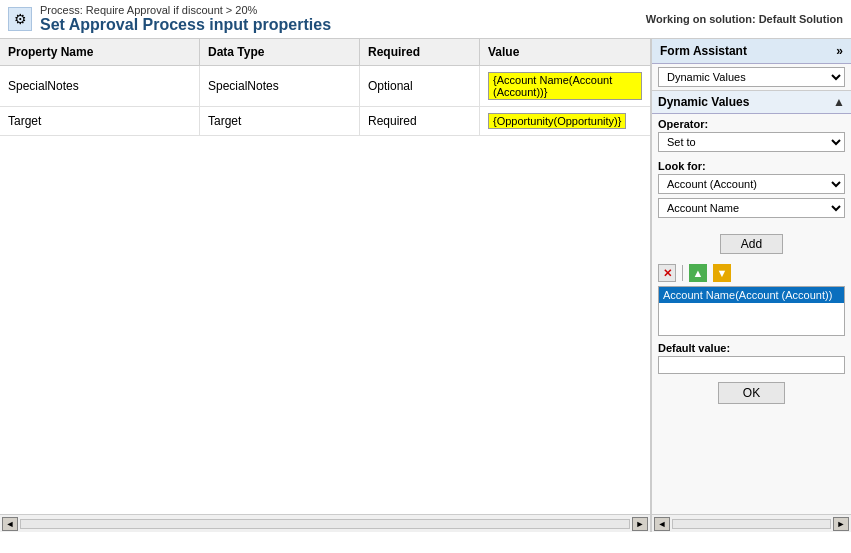 Image resolution: width=851 pixels, height=553 pixels. What do you see at coordinates (698, 273) in the screenshot?
I see `move-up-button: ▲` at bounding box center [698, 273].